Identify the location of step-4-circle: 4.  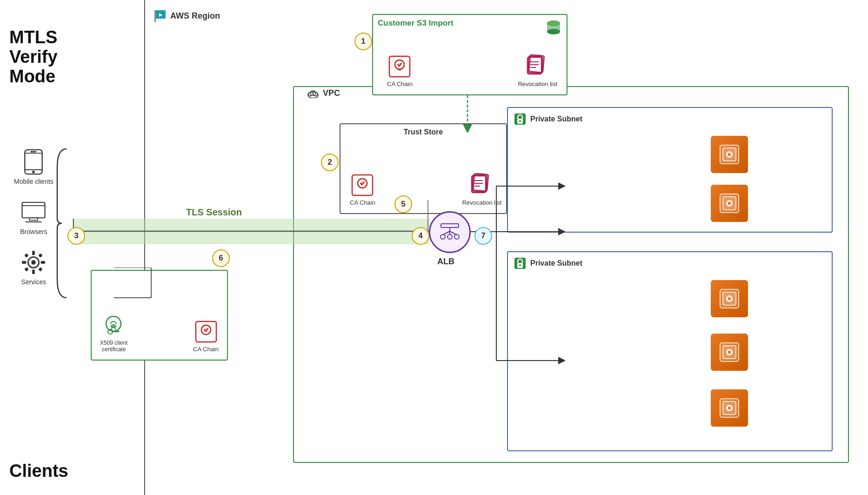
(421, 236).